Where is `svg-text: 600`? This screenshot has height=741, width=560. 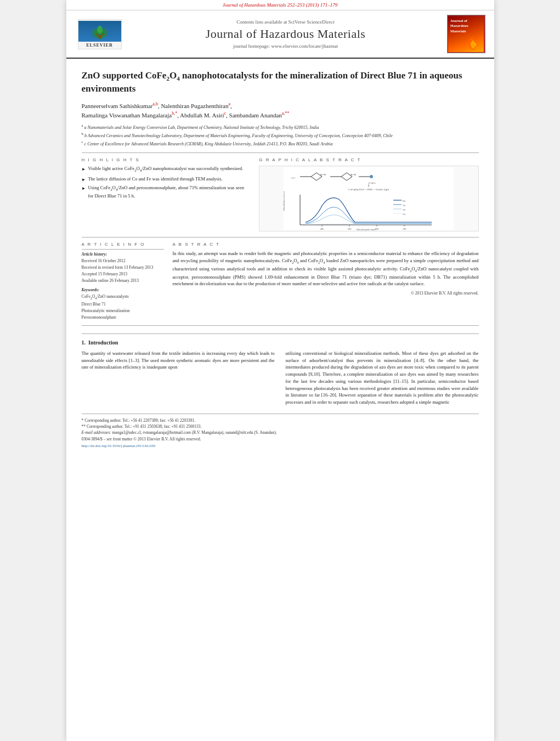 svg-text: 600 is located at coordinates (377, 229).